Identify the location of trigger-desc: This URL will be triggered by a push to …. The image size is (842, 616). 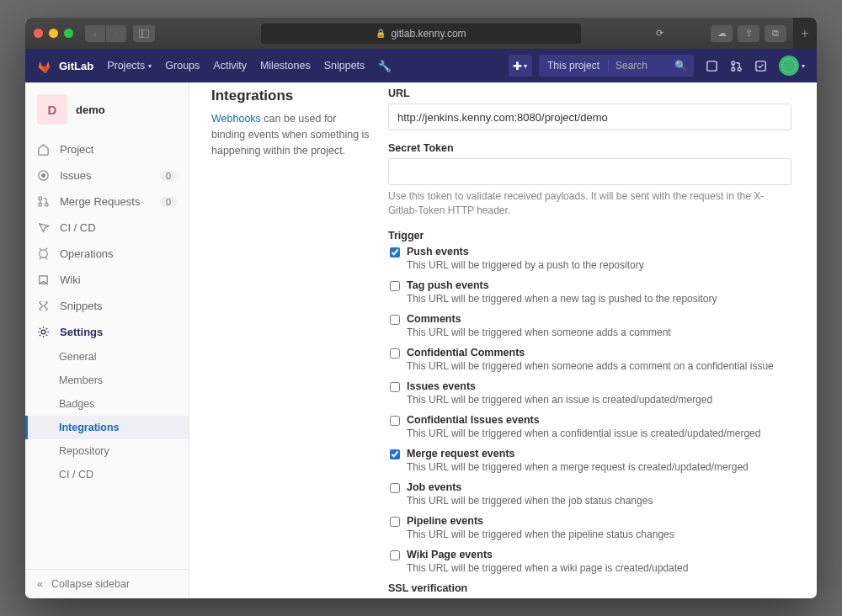
(525, 265).